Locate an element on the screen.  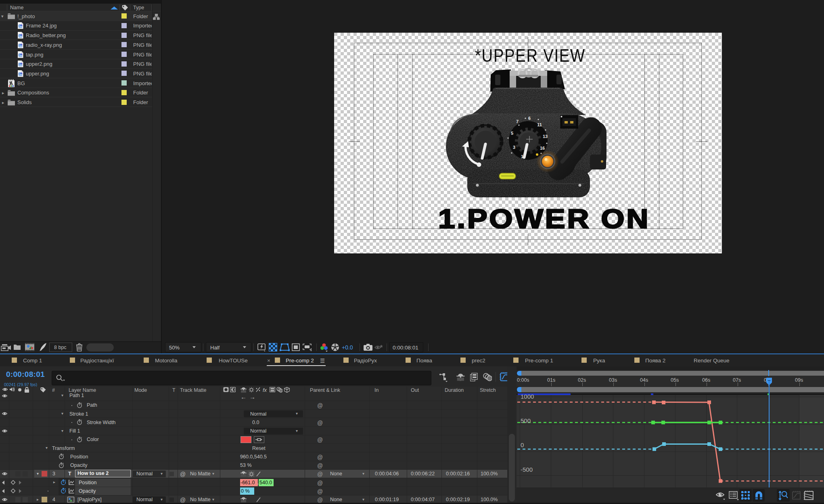
svg-text: 7 is located at coordinates (517, 121).